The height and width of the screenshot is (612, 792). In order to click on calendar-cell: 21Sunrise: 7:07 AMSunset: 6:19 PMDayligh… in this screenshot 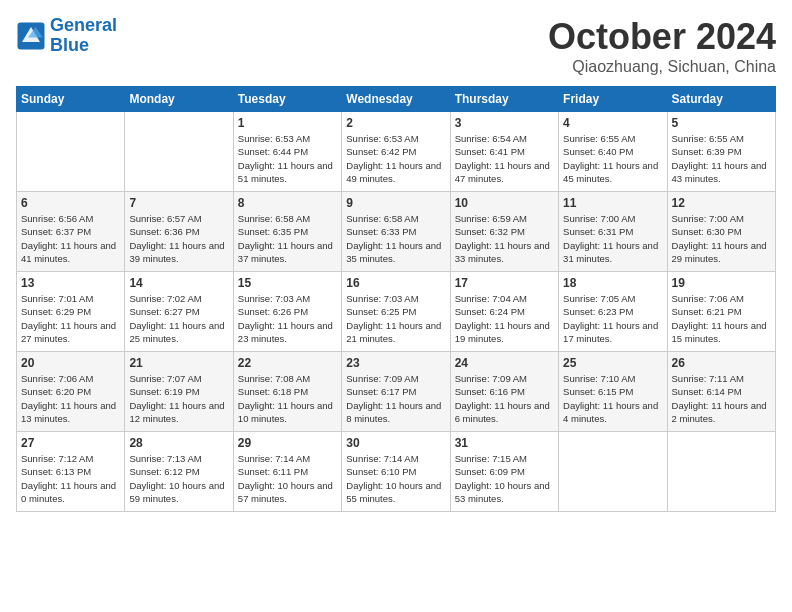, I will do `click(179, 392)`.